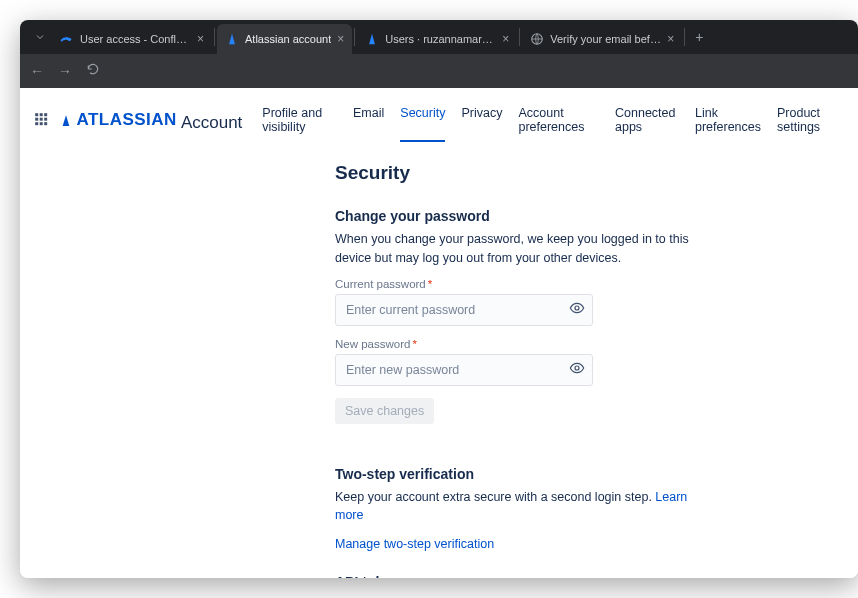  I want to click on new-password-input, so click(464, 370).